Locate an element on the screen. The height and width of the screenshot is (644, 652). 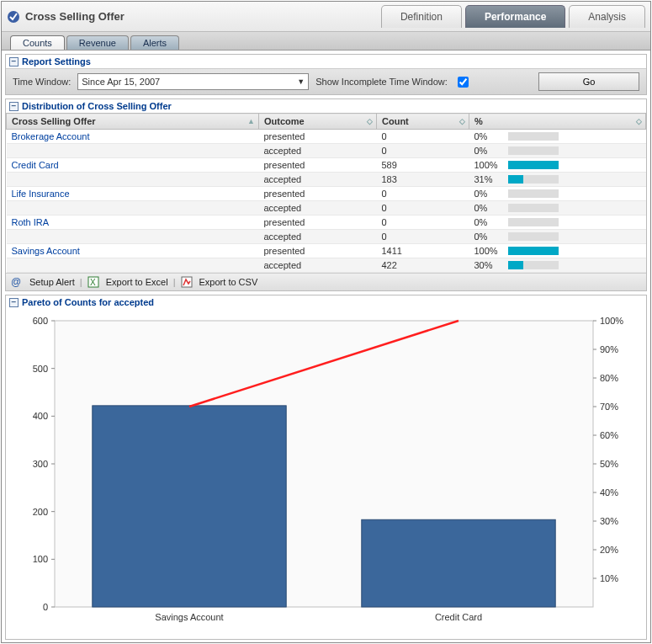
pct-cell: 30% is located at coordinates (558, 266).